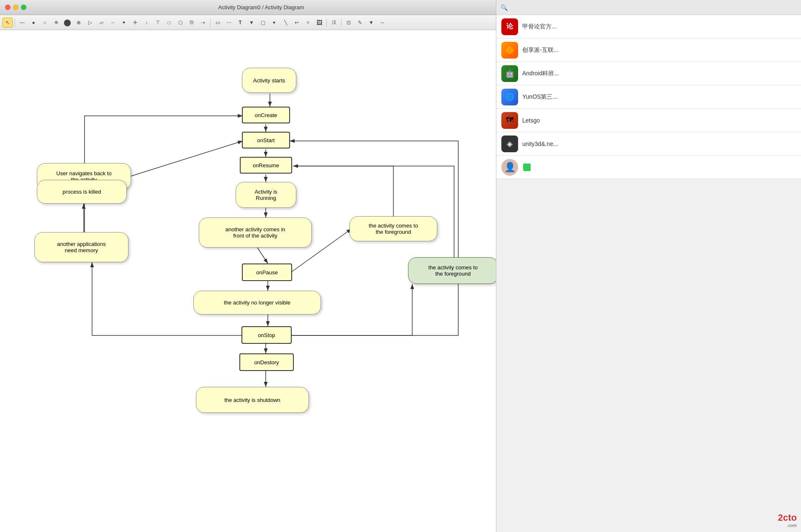 The width and height of the screenshot is (801, 532). Describe the element at coordinates (248, 8) in the screenshot. I see `title-bar: Activity Diagram0 / Activity Diagram` at that location.